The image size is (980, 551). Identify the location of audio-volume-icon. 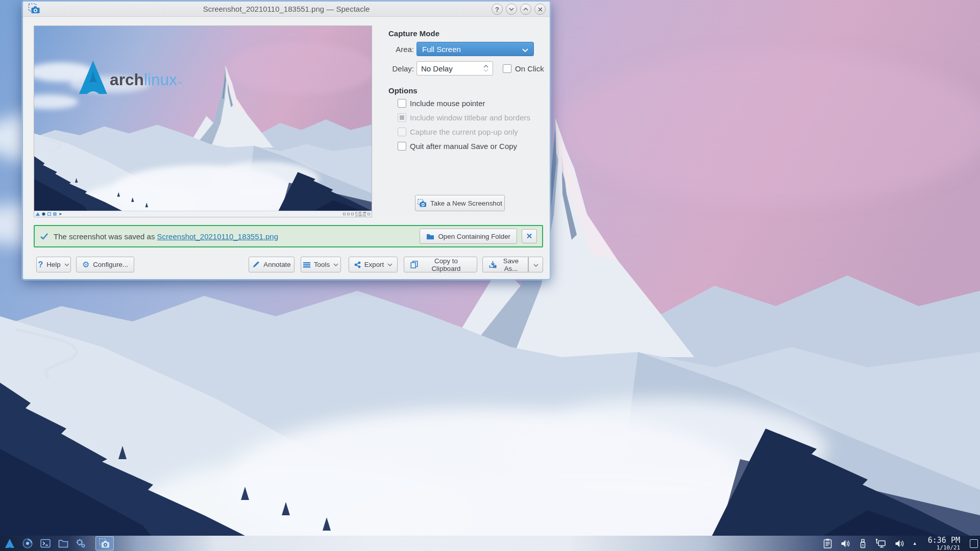
(845, 544).